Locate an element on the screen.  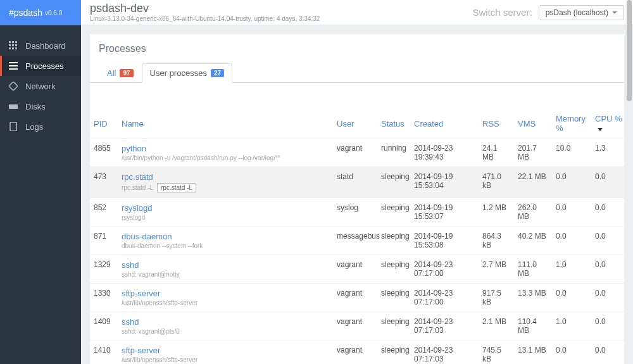
cell-created: 2014-09-19 15:53:04 is located at coordinates (444, 182).